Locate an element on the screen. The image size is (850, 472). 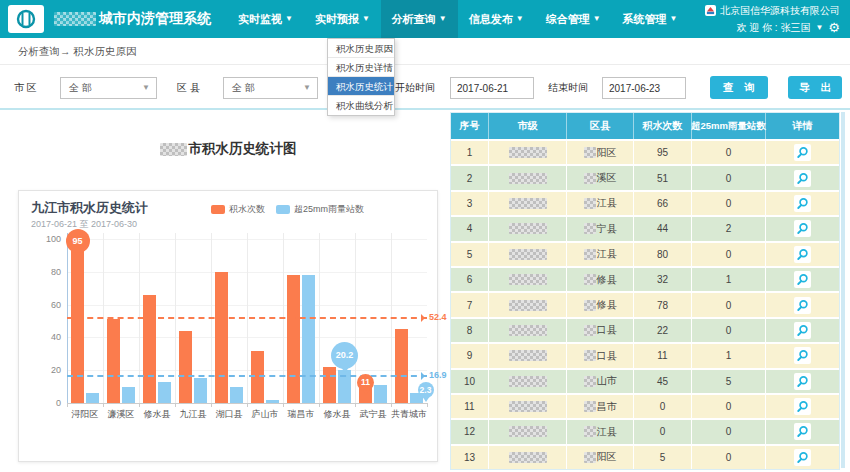
district-select-value: 全 部 is located at coordinates (244, 88).